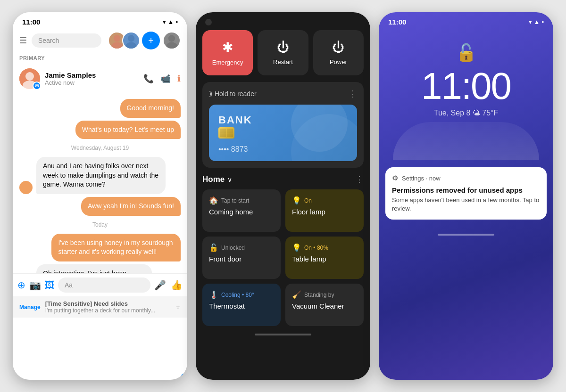 This screenshot has height=392, width=566. I want to click on notification-card: ⚙ Settings · now Permissions removed for…, so click(466, 193).